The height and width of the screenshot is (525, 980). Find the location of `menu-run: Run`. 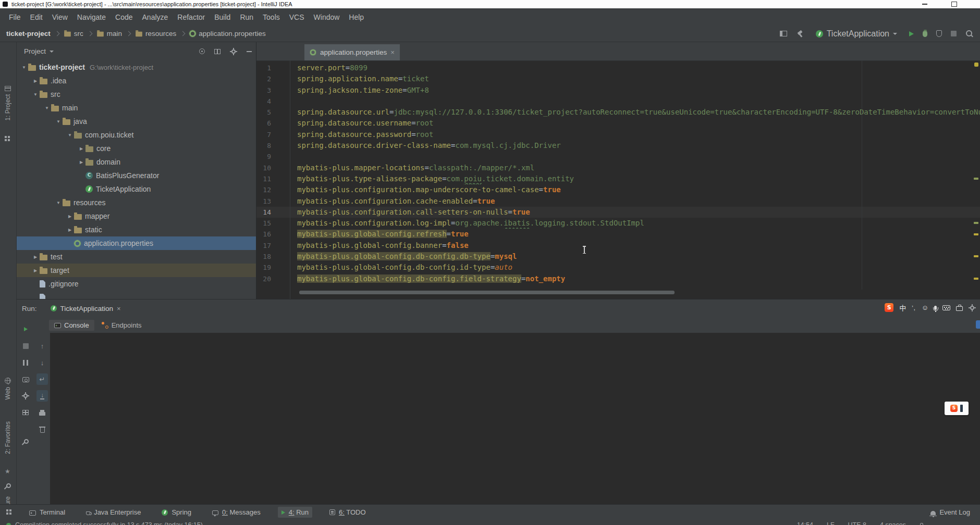

menu-run: Run is located at coordinates (247, 17).